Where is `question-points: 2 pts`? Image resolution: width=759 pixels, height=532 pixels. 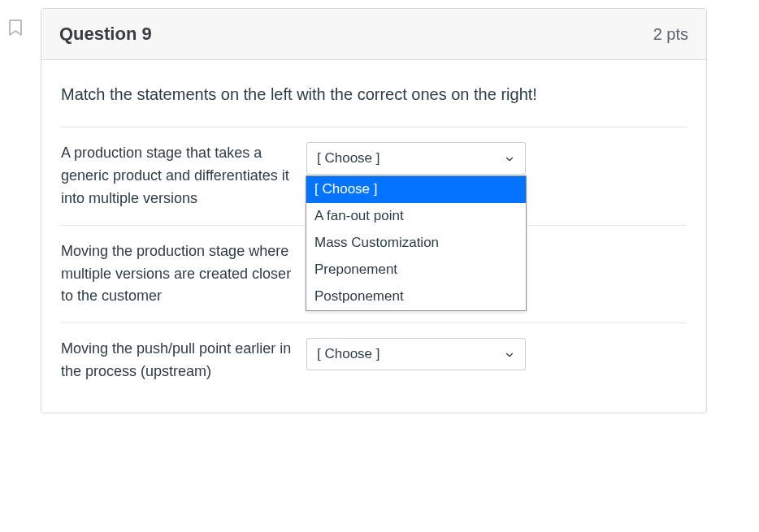
question-points: 2 pts is located at coordinates (671, 34).